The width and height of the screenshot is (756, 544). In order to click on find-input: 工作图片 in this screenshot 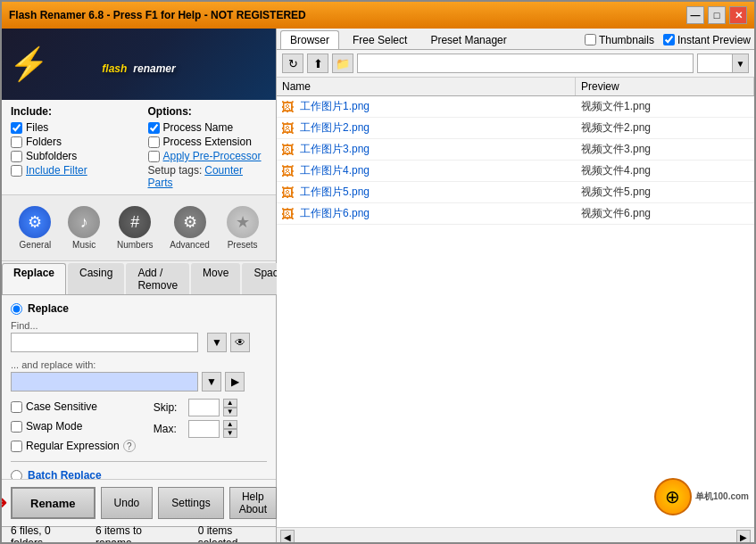, I will do `click(104, 342)`.